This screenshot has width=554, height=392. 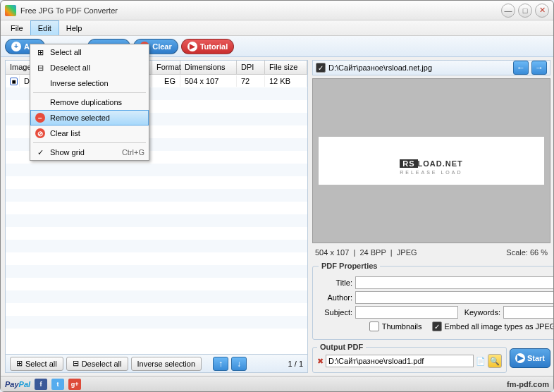 I want to click on minimize-button: —, so click(x=508, y=11).